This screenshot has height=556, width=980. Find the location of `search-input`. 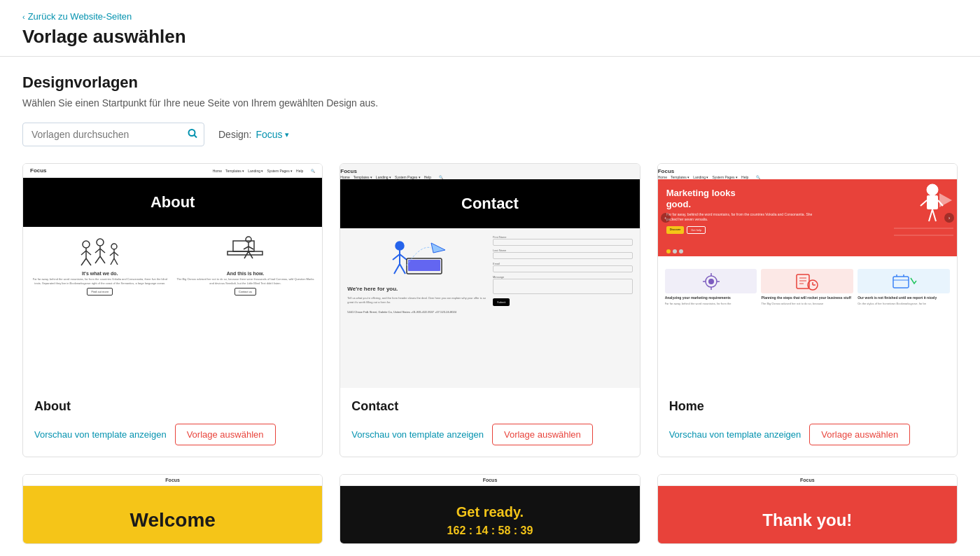

search-input is located at coordinates (113, 134).